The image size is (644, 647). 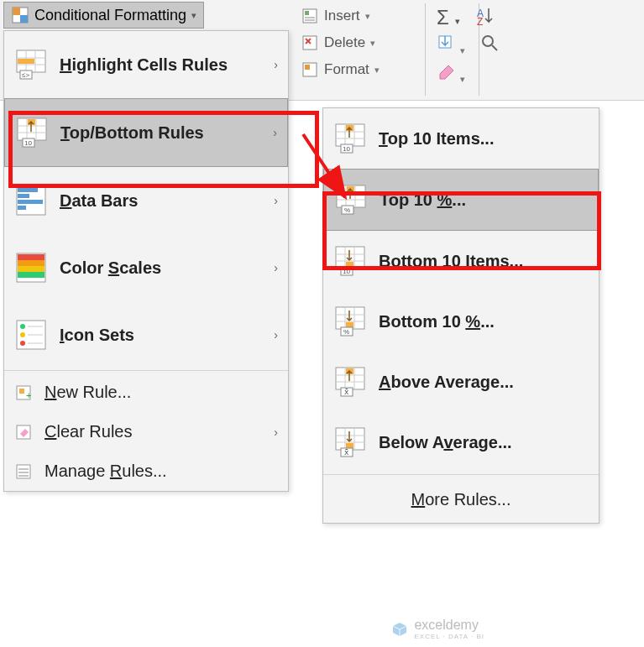 I want to click on bottom-10-items-icon: 10, so click(x=350, y=261).